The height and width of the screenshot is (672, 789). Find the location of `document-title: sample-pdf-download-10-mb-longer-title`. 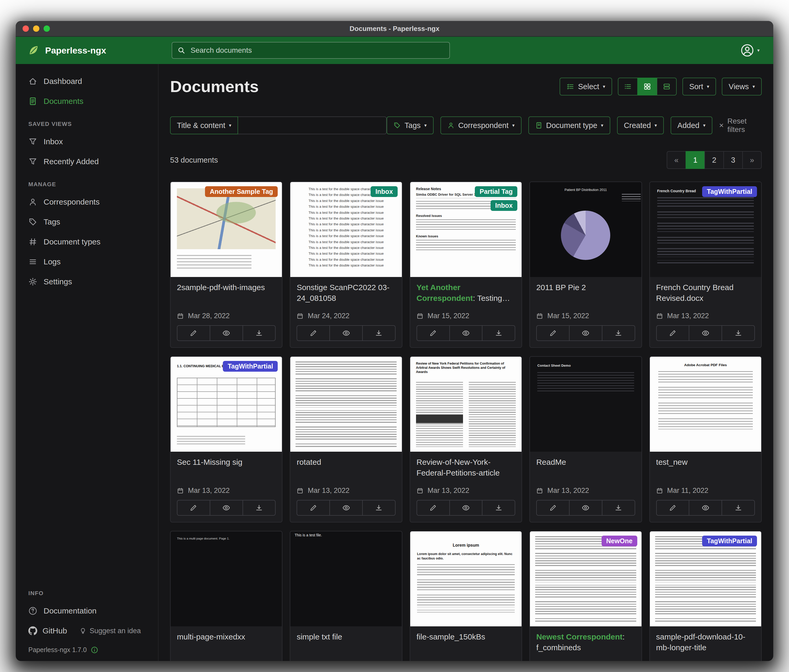

document-title: sample-pdf-download-10-mb-longer-title is located at coordinates (705, 642).